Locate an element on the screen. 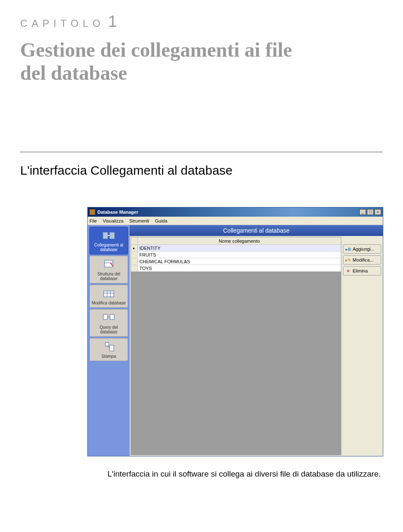  close-button: × is located at coordinates (378, 212).